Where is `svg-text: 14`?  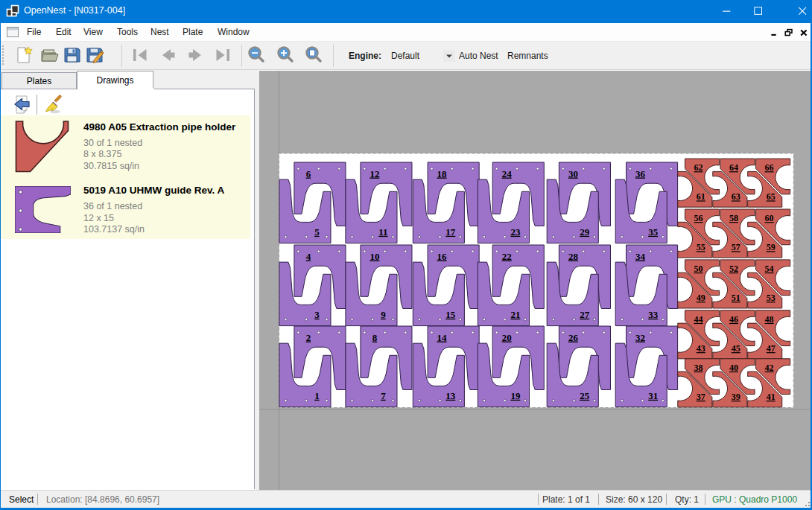 svg-text: 14 is located at coordinates (443, 338).